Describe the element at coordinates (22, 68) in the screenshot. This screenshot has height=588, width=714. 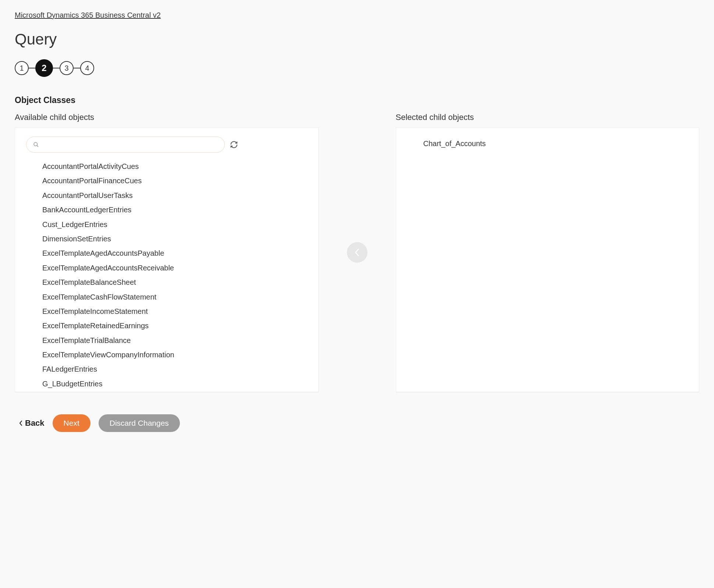
I see `step-1: 1` at that location.